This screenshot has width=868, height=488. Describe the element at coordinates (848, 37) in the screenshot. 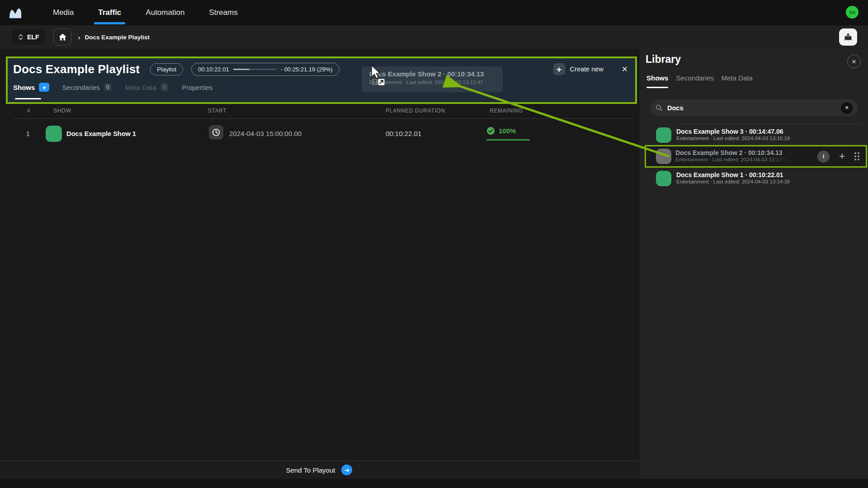

I see `library-toggle-button` at that location.